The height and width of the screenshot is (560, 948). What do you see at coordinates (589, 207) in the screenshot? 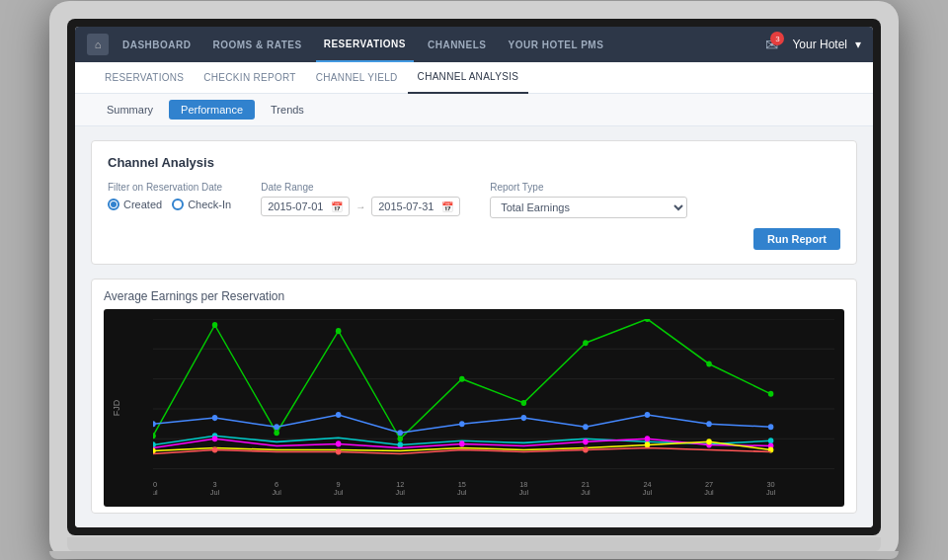
I see `report-type-select: Total EarningsAverage EarningsBooking Co…` at bounding box center [589, 207].